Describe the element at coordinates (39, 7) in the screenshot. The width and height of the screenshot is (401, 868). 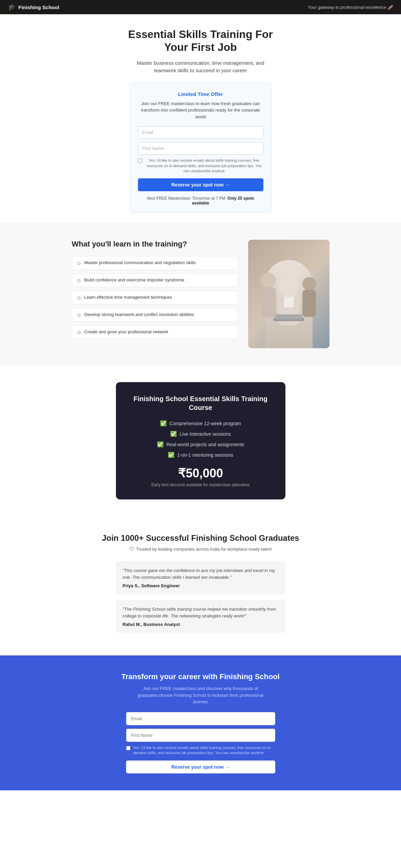
I see `brand-name: Finishing School` at that location.